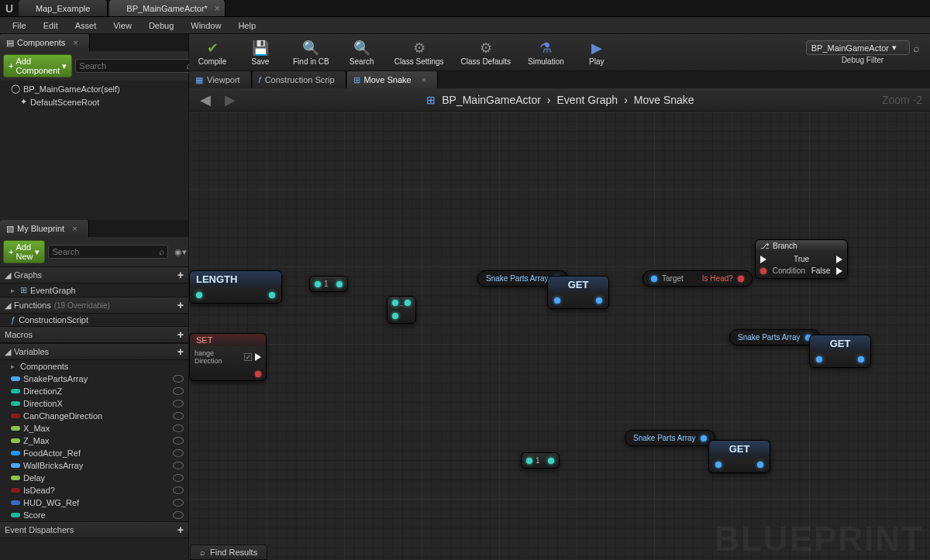 The image size is (930, 560). Describe the element at coordinates (419, 53) in the screenshot. I see `classsettings-button: ⚙Class Settings` at that location.